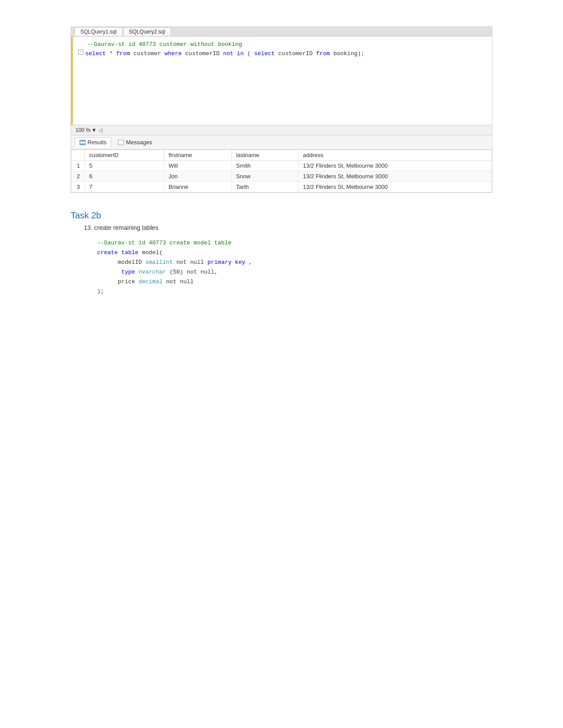 The height and width of the screenshot is (728, 563). I want to click on type-nvarchar: nvarchar, so click(152, 272).